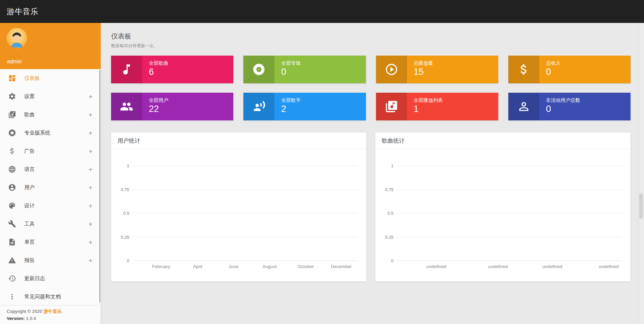 The width and height of the screenshot is (644, 324). I want to click on x-axis-tick-label: June, so click(234, 266).